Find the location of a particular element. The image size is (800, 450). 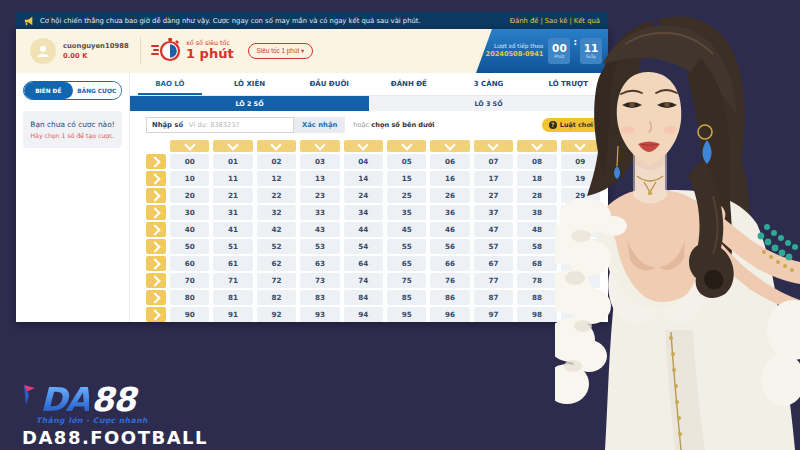

announcement-link: Sao kê is located at coordinates (556, 21).